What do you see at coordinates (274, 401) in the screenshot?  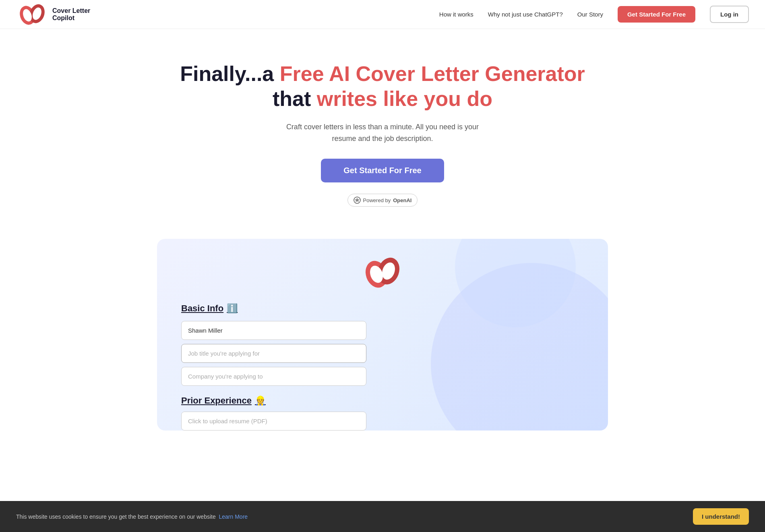 I see `prior-experience-title: Prior Experience 👷` at bounding box center [274, 401].